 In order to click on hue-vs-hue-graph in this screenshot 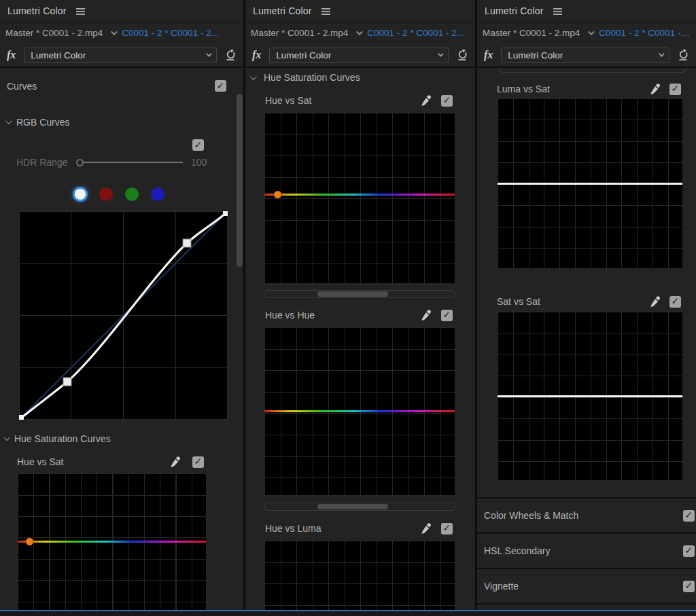, I will do `click(360, 412)`.